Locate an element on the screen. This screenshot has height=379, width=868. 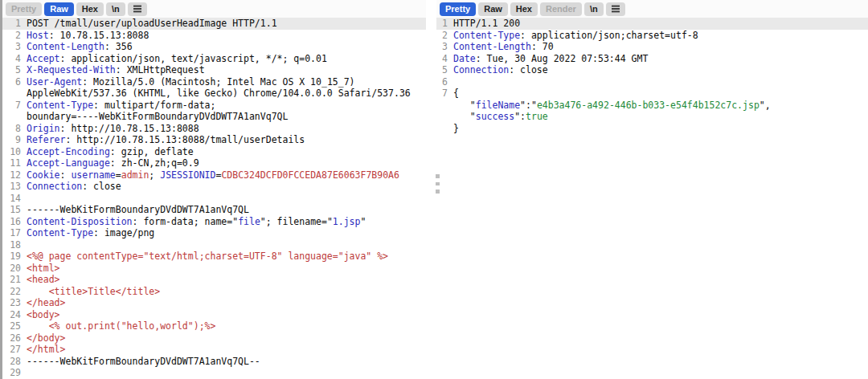
hamburger-menu-icon is located at coordinates (616, 9).